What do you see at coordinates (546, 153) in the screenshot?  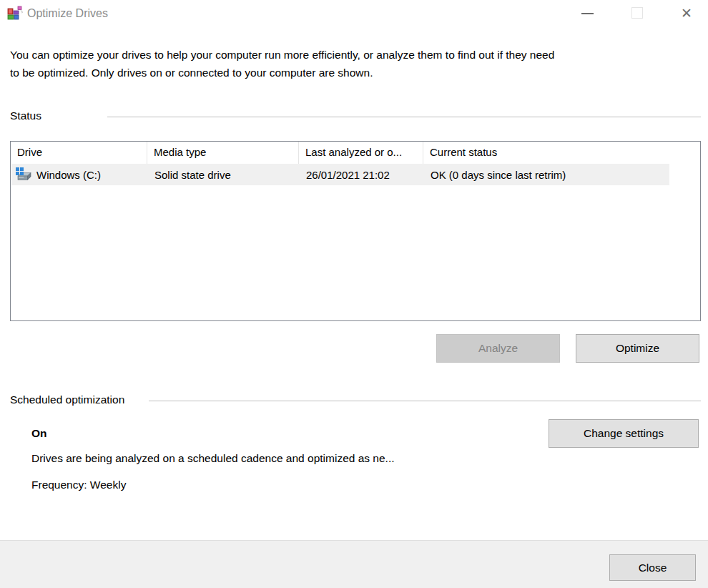 I see `column-header-current-status: Current status` at bounding box center [546, 153].